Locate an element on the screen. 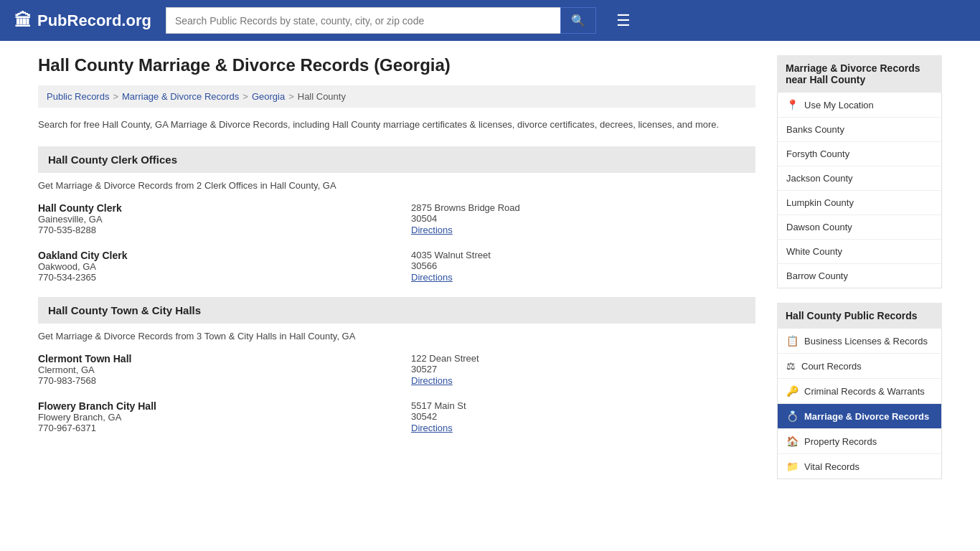 This screenshot has width=980, height=551. clerk-offices-header: Hall County Clerk Offices is located at coordinates (397, 159).